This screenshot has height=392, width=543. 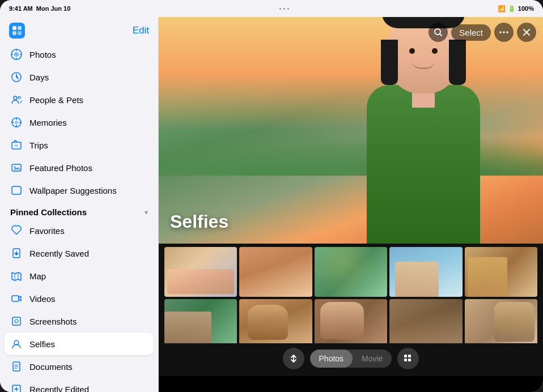 I want to click on dot2, so click(x=285, y=9).